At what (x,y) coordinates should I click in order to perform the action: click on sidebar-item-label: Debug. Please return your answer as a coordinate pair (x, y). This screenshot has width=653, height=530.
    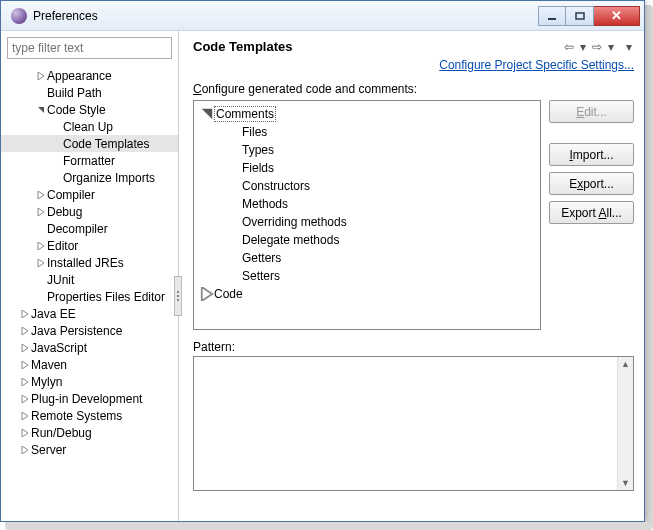
    Looking at the image, I should click on (64, 212).